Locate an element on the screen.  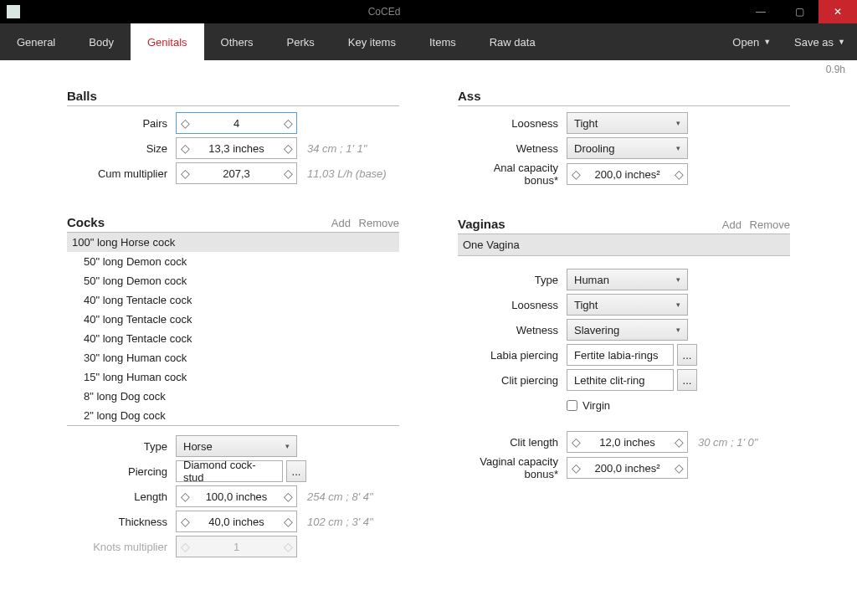
cock-thickness-value: 40,0 inches is located at coordinates (236, 522).